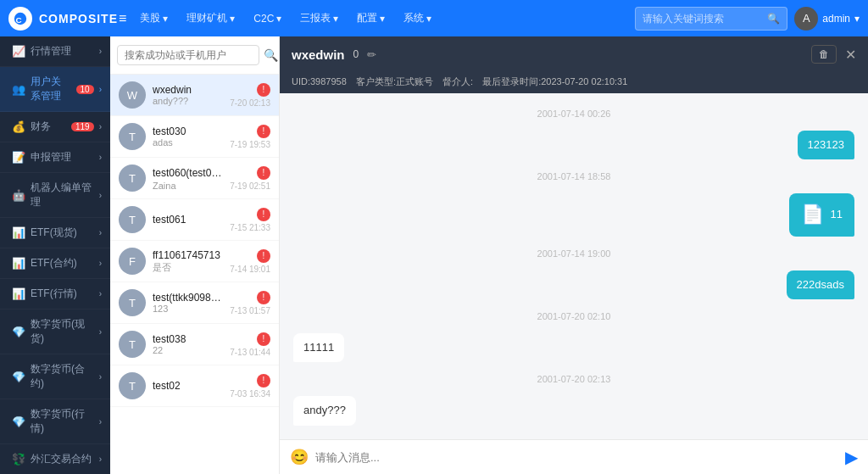 This screenshot has width=868, height=474. I want to click on user-search-area: 🔍, so click(195, 56).